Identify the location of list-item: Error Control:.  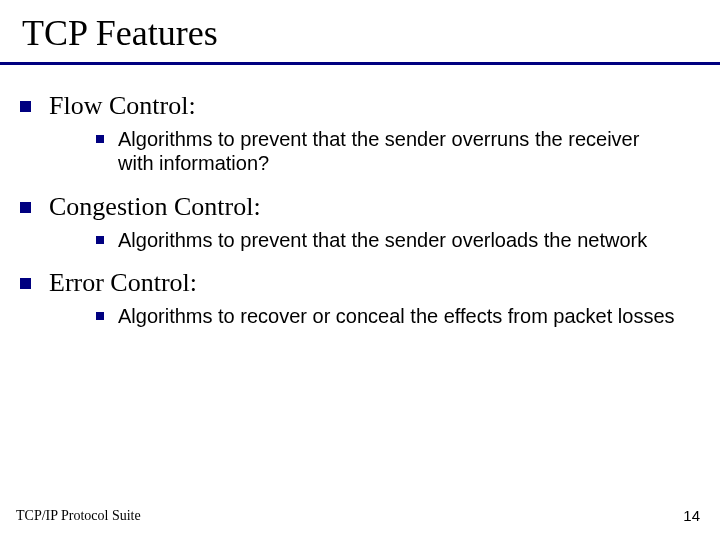
(355, 283).